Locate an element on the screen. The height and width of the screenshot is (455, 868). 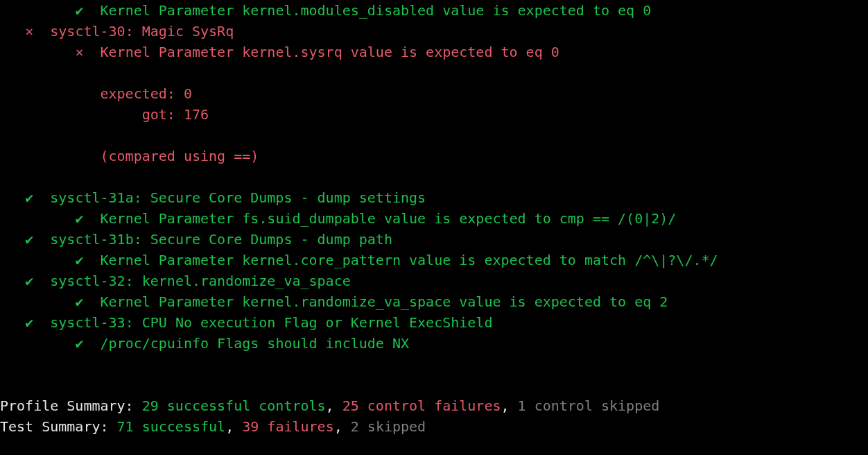
output-line: ✔ sysctl-32: kernel.randomize_va_space is located at coordinates (434, 281).